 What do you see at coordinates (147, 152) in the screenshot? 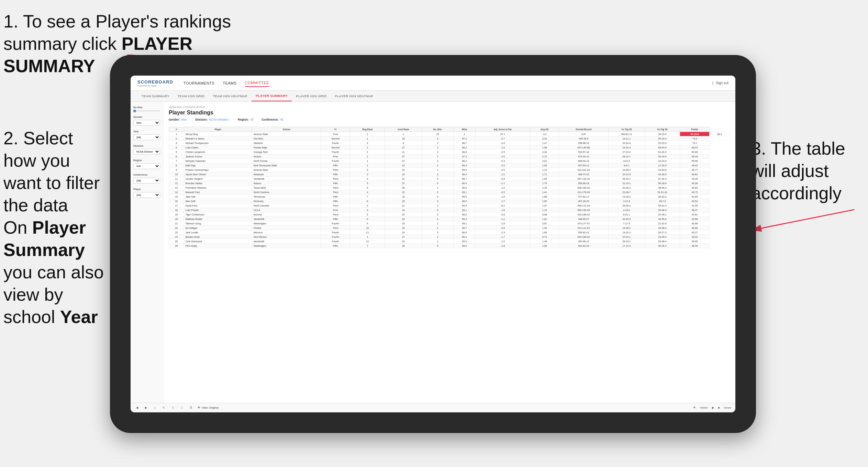
I see `division-select: NCAA Division I` at bounding box center [147, 152].